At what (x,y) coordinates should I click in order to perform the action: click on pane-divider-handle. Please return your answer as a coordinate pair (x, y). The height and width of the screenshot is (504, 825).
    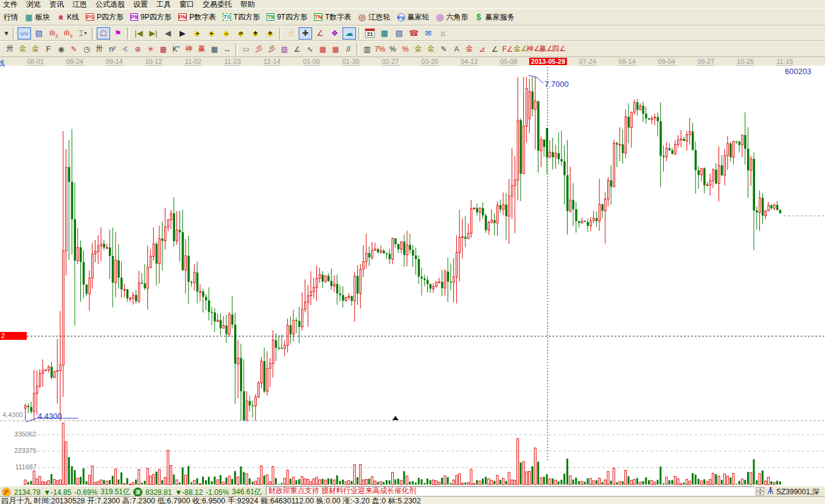
    Looking at the image, I should click on (395, 418).